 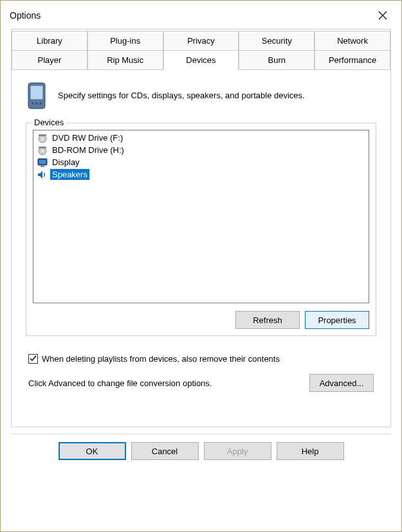 What do you see at coordinates (201, 40) in the screenshot?
I see `tab-privacy: Privacy` at bounding box center [201, 40].